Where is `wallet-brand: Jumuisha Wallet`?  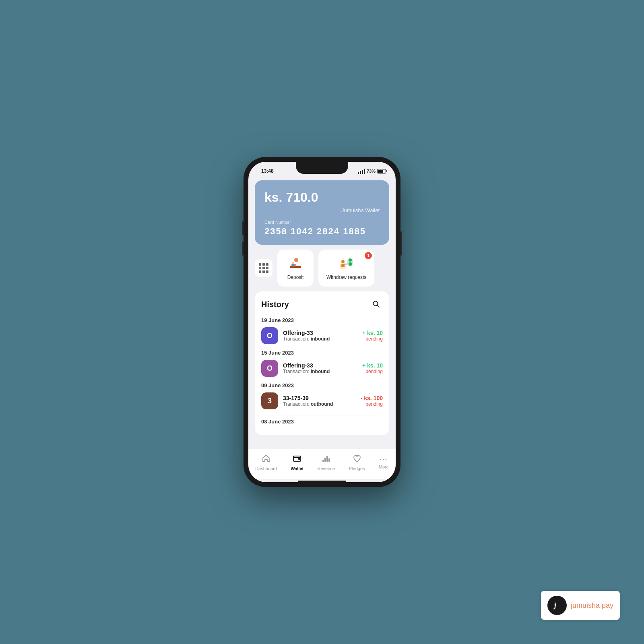 wallet-brand: Jumuisha Wallet is located at coordinates (322, 210).